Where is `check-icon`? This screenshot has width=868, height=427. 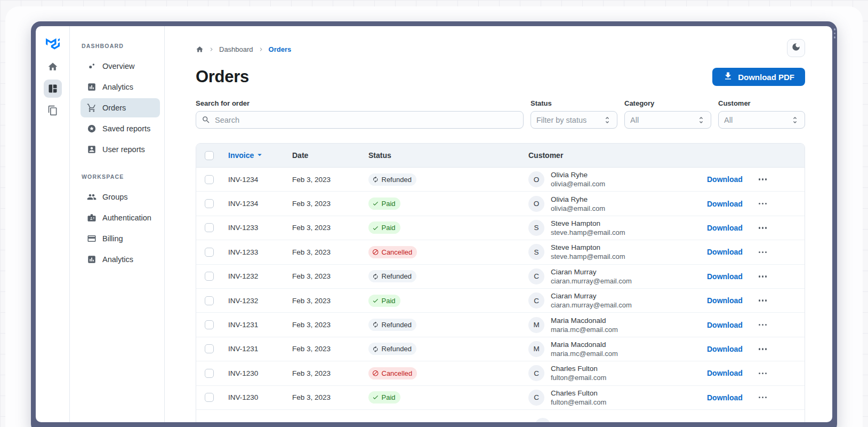 check-icon is located at coordinates (375, 228).